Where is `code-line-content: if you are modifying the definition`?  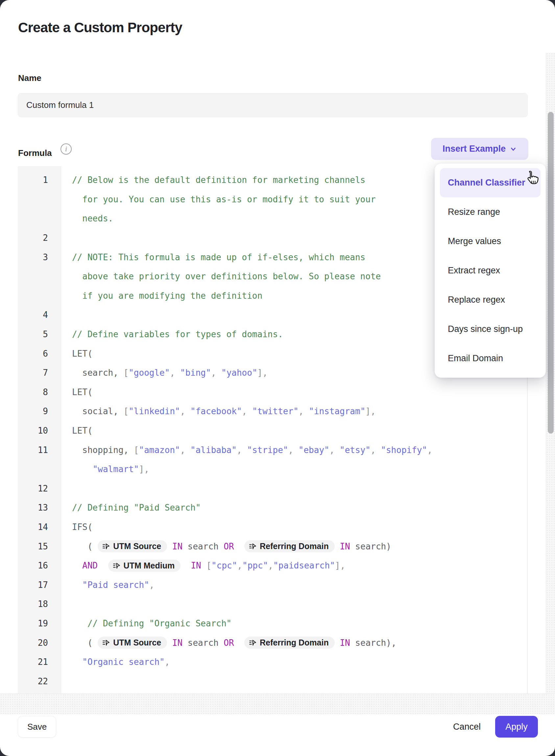 code-line-content: if you are modifying the definition is located at coordinates (162, 296).